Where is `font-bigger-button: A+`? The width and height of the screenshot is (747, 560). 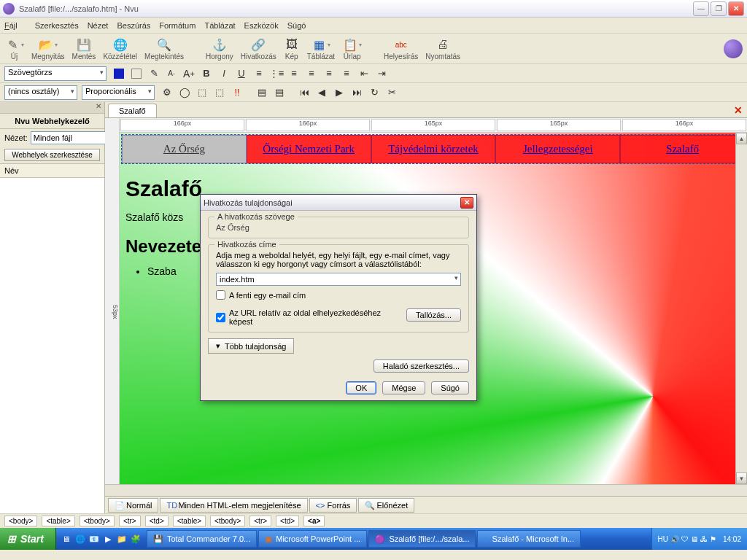
font-bigger-button: A+ is located at coordinates (189, 74).